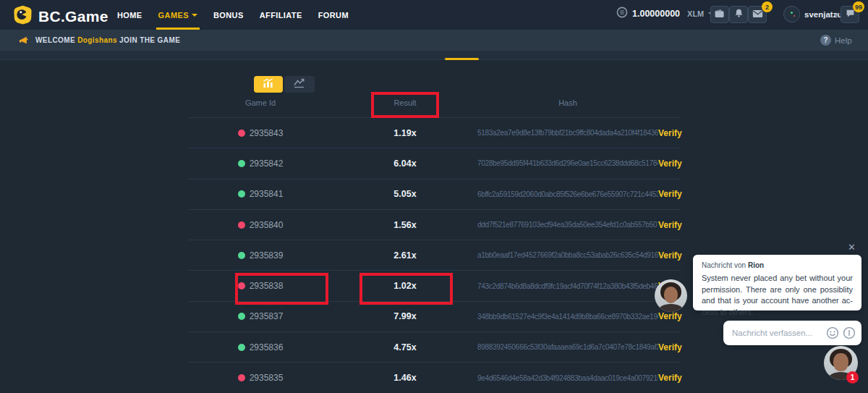  Describe the element at coordinates (434, 14) in the screenshot. I see `top-navigation-bar: BC.Game HOME GAMES BONUS AFFILIATE FORUM…` at that location.